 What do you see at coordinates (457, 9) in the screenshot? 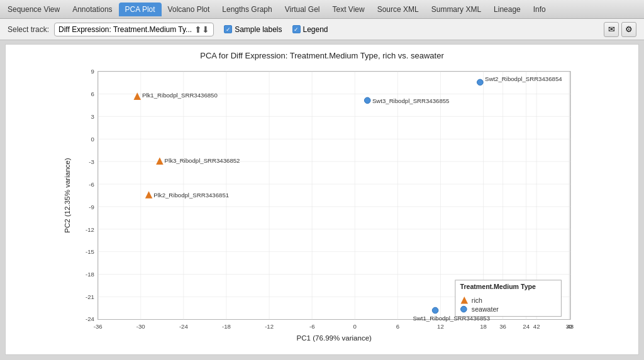
I see `tab-summary-xml: Summary XML` at bounding box center [457, 9].